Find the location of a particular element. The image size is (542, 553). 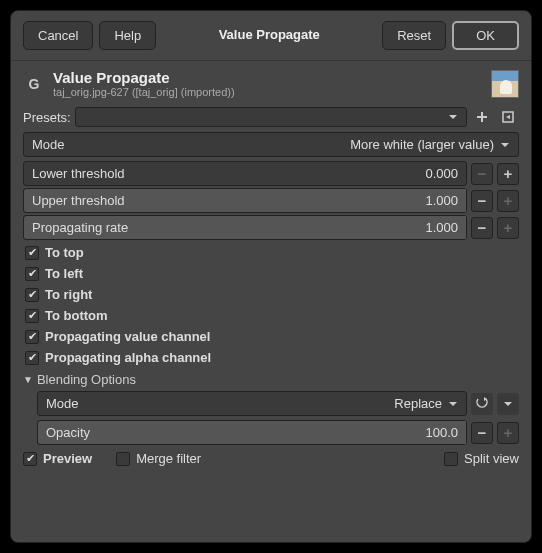

to-bottom-checkbox is located at coordinates (32, 316).